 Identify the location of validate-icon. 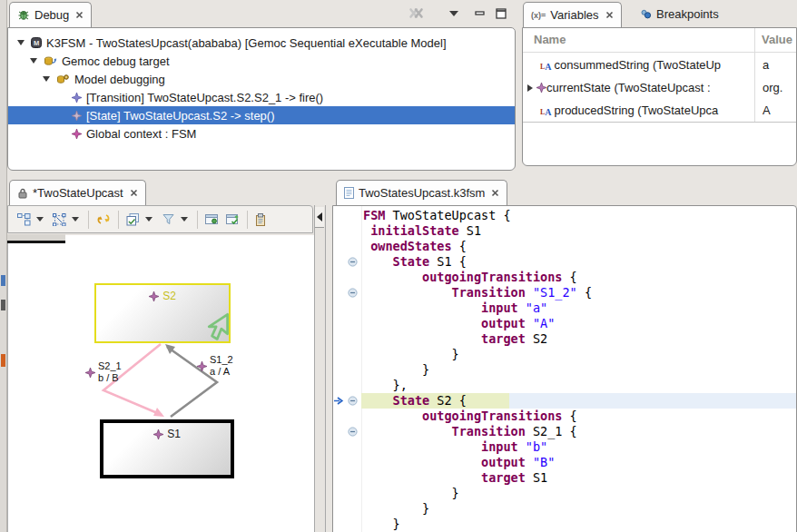
(232, 220).